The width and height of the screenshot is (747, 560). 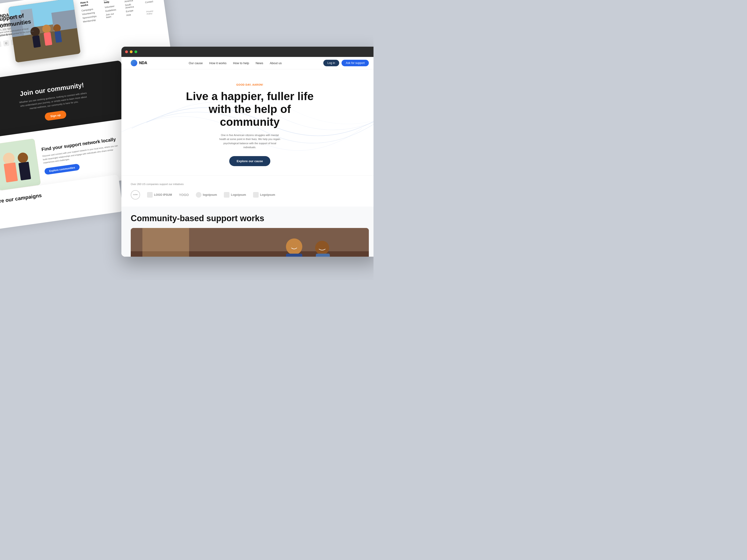 What do you see at coordinates (131, 52) in the screenshot?
I see `browser-minimize-button` at bounding box center [131, 52].